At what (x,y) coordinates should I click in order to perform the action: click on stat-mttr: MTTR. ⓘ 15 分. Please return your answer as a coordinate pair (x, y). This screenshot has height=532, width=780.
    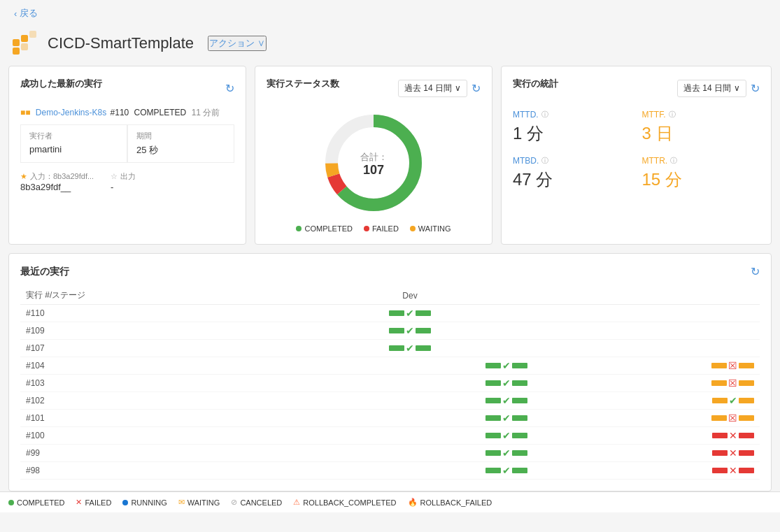
    Looking at the image, I should click on (701, 173).